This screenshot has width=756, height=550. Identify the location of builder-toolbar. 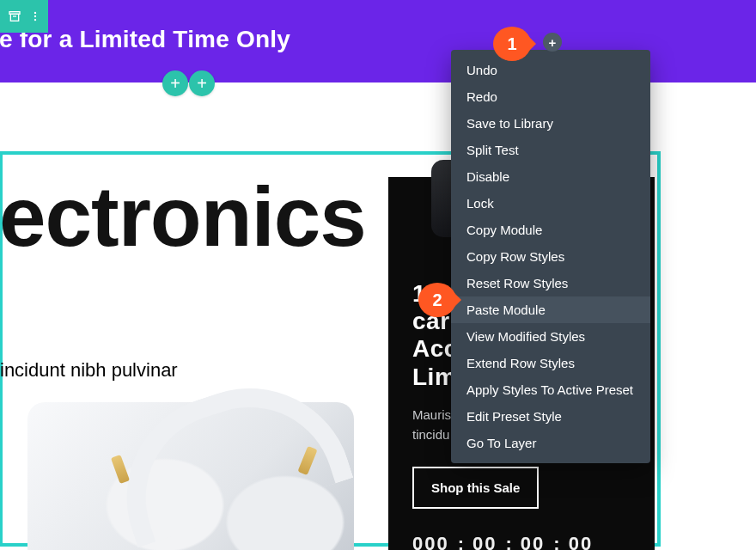
(24, 16).